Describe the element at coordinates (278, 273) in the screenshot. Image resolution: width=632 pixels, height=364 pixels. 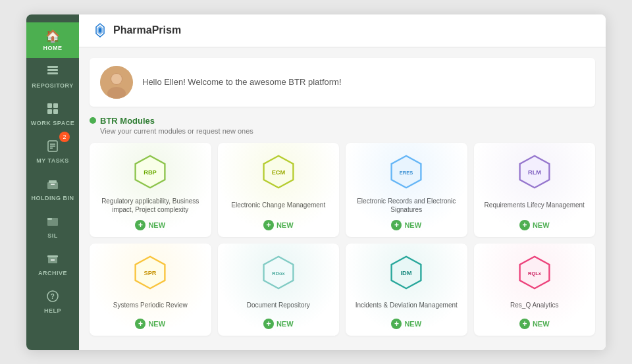
I see `hexagon-container-rdox: RDox` at that location.